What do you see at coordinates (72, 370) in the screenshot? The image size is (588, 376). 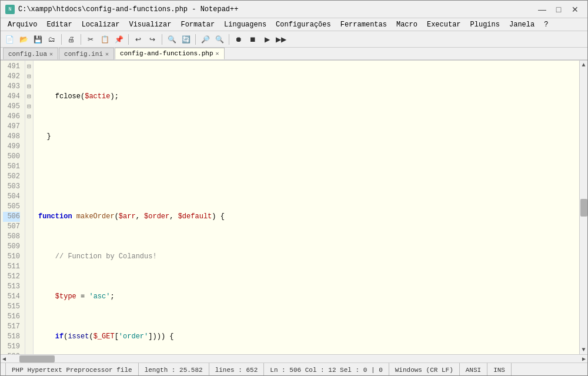 I see `statusbar-filetype: PHP Hypertext Preprocessor file` at bounding box center [72, 370].